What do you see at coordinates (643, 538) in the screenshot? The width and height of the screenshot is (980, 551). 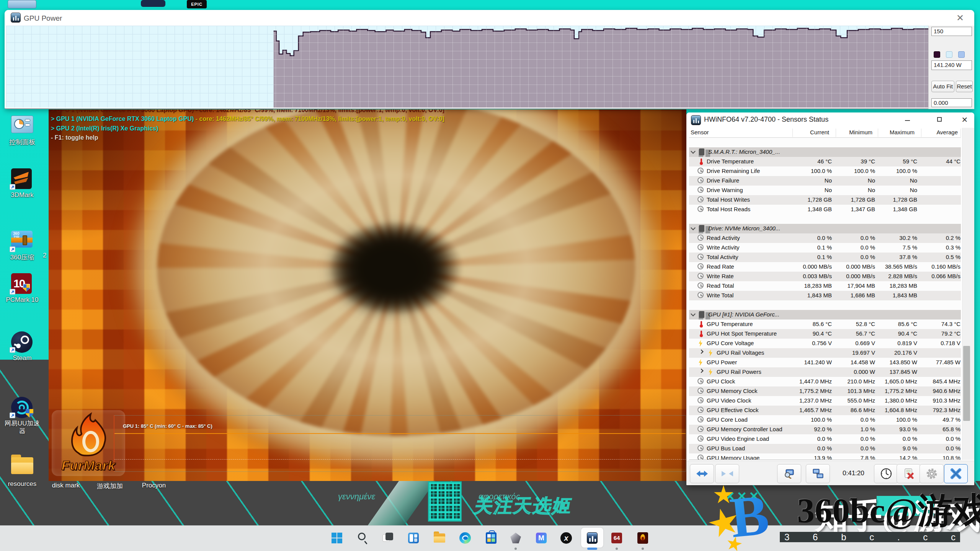 I see `taskbar-icon-furmark` at bounding box center [643, 538].